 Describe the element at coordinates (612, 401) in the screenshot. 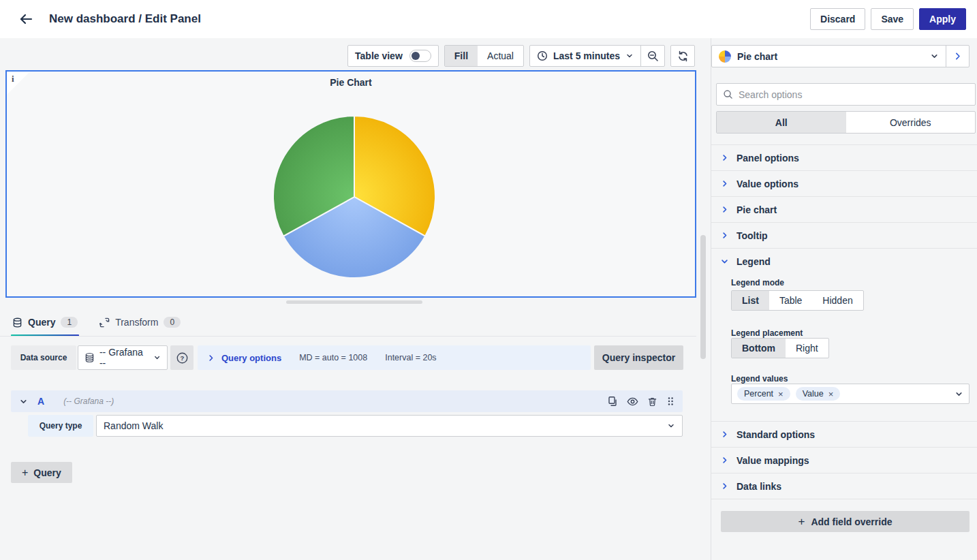

I see `copy-icon` at that location.